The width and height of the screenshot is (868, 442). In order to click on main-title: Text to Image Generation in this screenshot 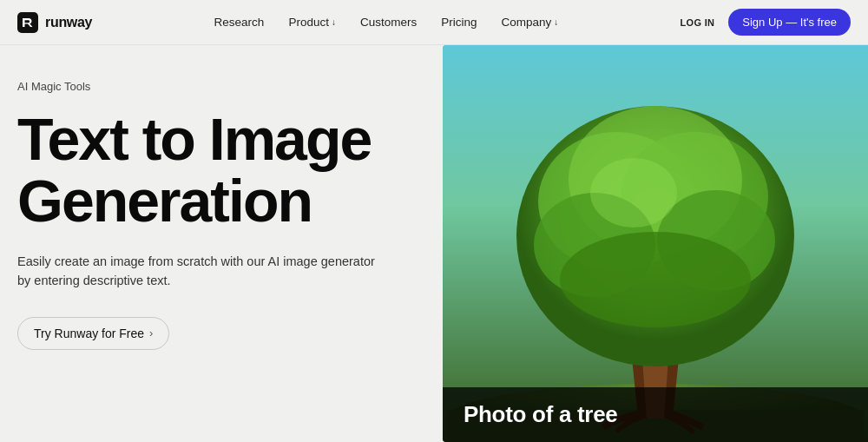, I will do `click(230, 170)`.